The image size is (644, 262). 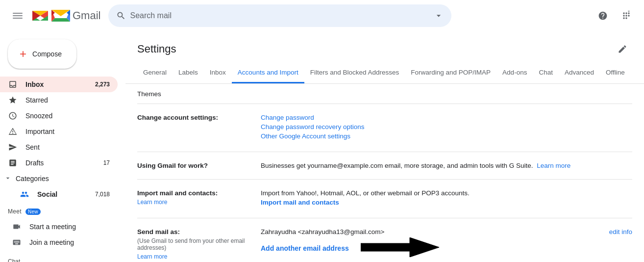 I want to click on change-account-label: Change account settings:, so click(x=191, y=118).